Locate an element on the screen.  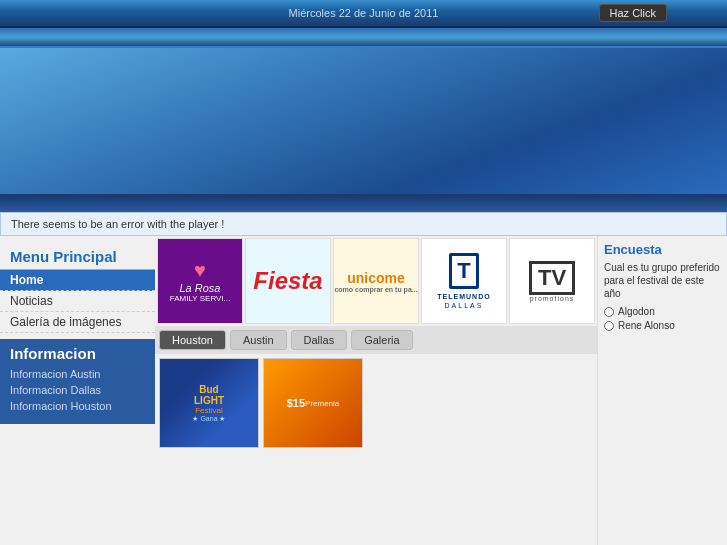
right-panel: Encuesta Cual es tu grupo preferido para… is located at coordinates (662, 390).